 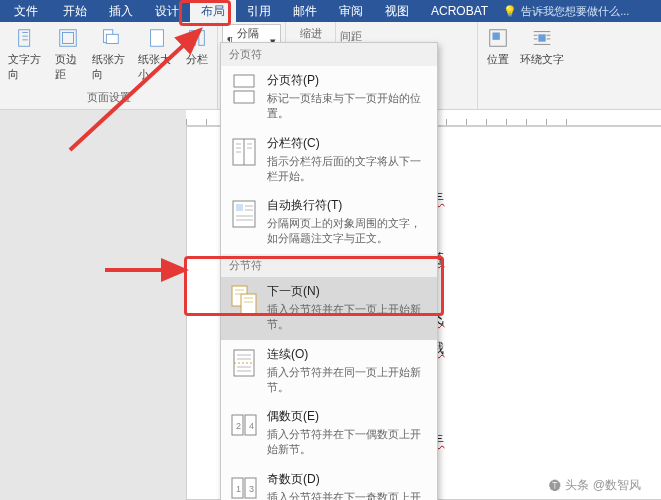 I want to click on page-break-icon, so click(x=244, y=89).